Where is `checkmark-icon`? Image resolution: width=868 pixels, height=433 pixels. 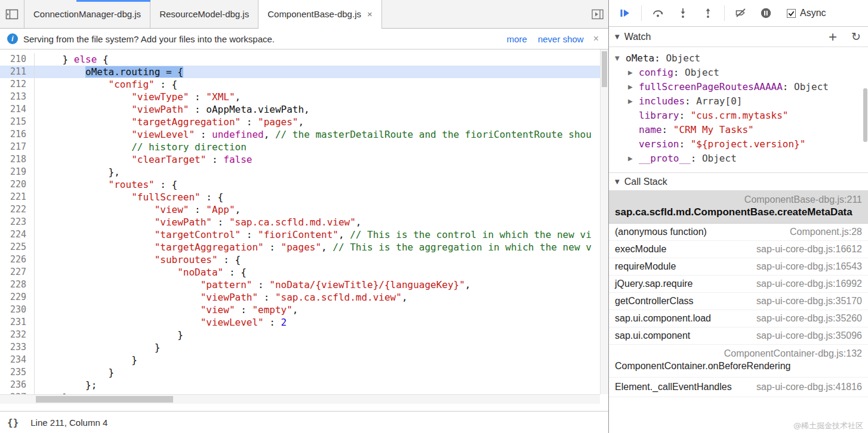 checkmark-icon is located at coordinates (792, 13).